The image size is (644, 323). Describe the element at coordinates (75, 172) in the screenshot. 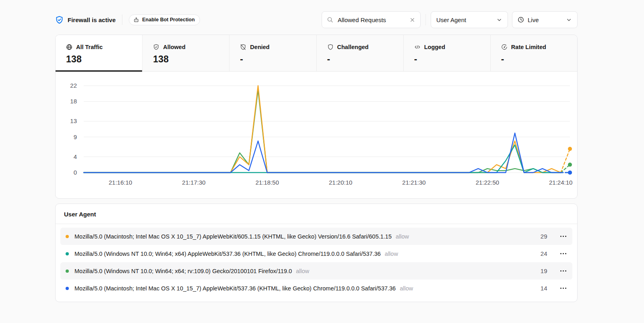

I see `svg-text: 0` at that location.